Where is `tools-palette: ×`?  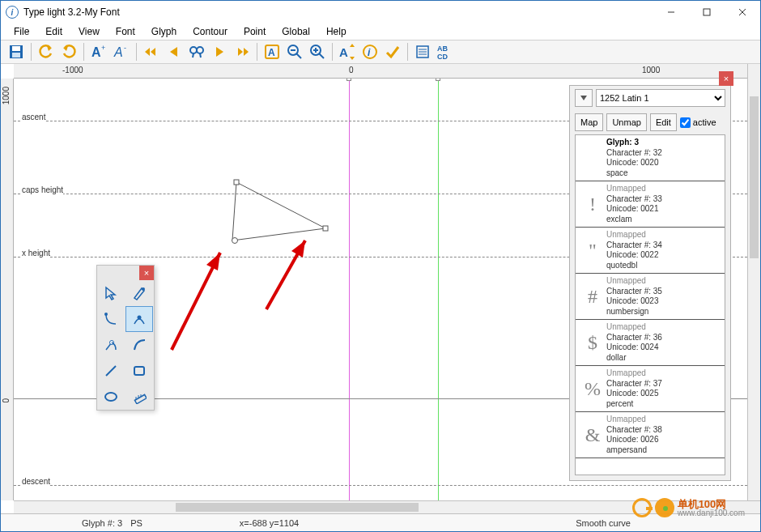
tools-palette: × is located at coordinates (125, 338).